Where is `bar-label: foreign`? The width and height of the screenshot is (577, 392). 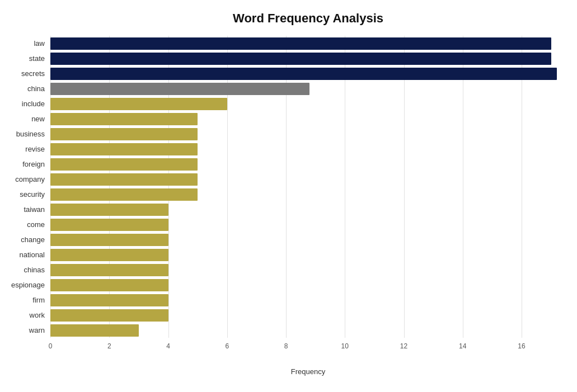
bar-label: foreign is located at coordinates (25, 164).